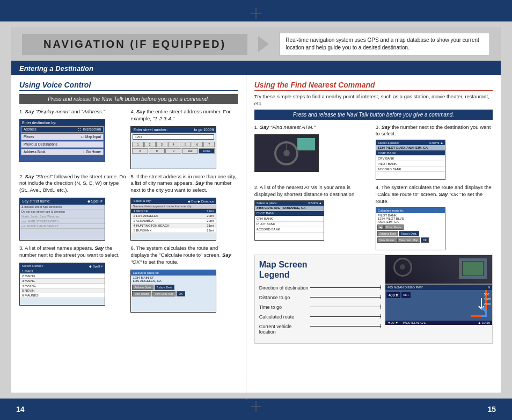  I want to click on street-row-main: 1 MAIN, so click(62, 272).